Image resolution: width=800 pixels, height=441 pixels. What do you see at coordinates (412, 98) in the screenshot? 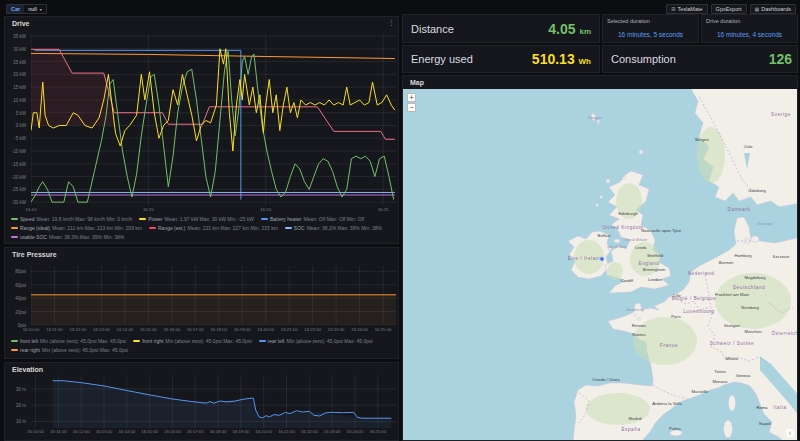
I see `map-zoom-in-button: +` at bounding box center [412, 98].